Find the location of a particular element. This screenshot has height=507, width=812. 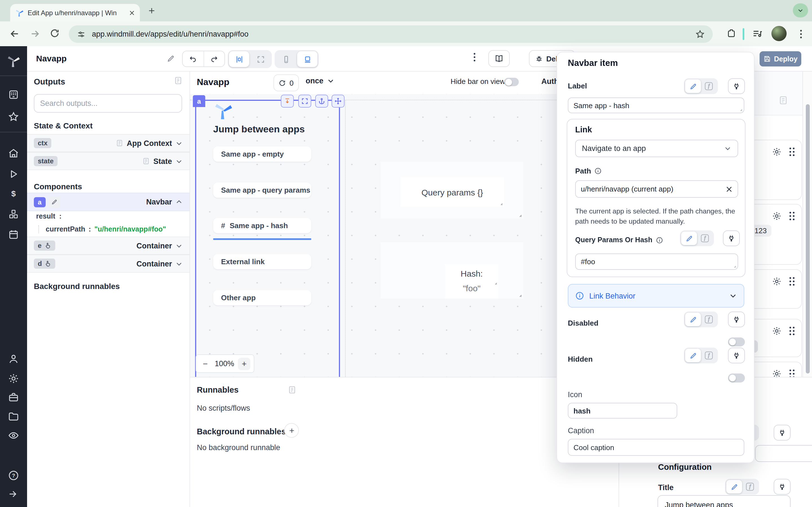

fullwidth-layout-button is located at coordinates (260, 59).